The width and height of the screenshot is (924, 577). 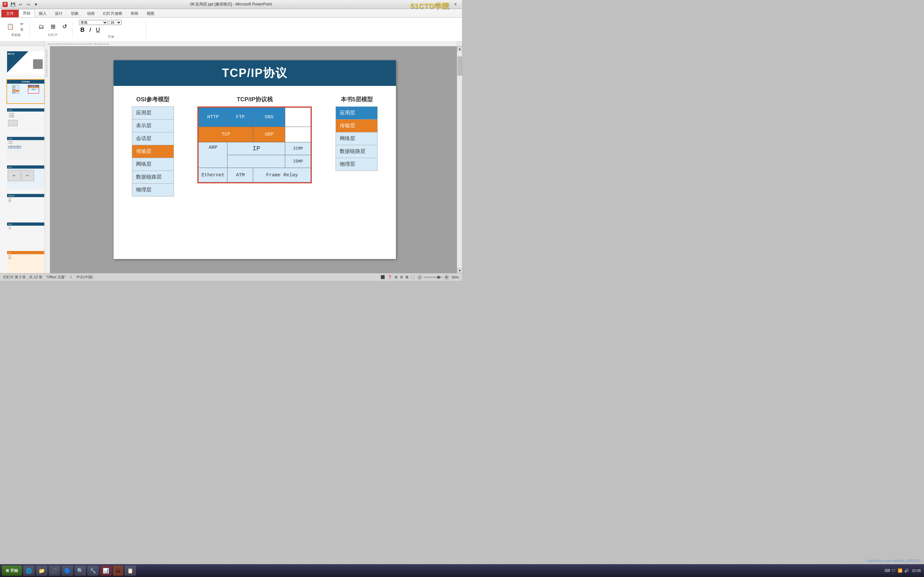 I want to click on zoom-plus-button: +, so click(x=447, y=277).